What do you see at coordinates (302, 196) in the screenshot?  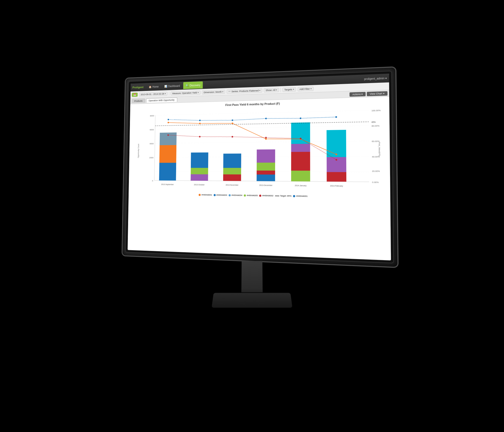 I see `legend-label-6: #H004A001` at bounding box center [302, 196].